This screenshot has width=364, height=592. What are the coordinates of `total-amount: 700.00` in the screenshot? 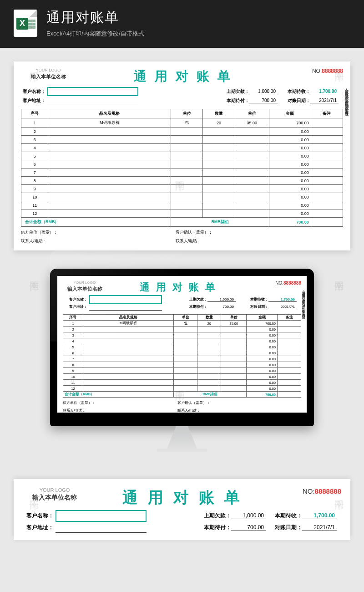 It's located at (262, 394).